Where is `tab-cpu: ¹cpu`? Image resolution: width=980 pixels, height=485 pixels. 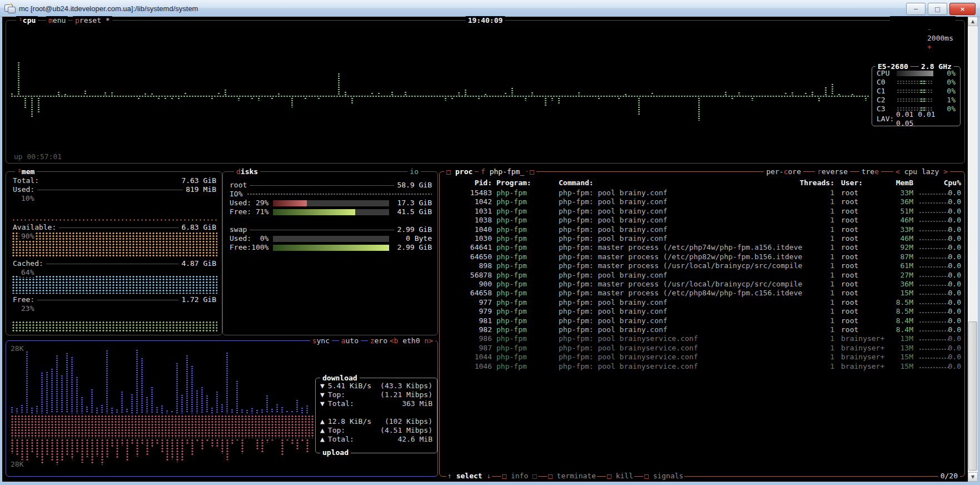 tab-cpu: ¹cpu is located at coordinates (27, 21).